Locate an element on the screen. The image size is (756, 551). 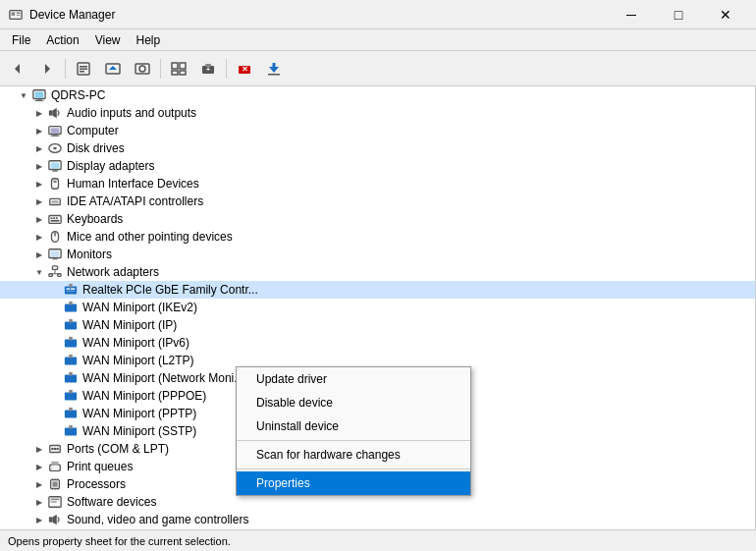
tree-root: QDRS-PC is located at coordinates (377, 95).